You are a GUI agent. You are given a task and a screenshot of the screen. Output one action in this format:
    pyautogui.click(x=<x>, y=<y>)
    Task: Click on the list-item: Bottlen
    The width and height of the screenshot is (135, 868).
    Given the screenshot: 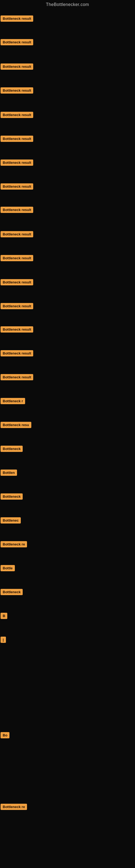 What is the action you would take?
    pyautogui.click(x=9, y=473)
    